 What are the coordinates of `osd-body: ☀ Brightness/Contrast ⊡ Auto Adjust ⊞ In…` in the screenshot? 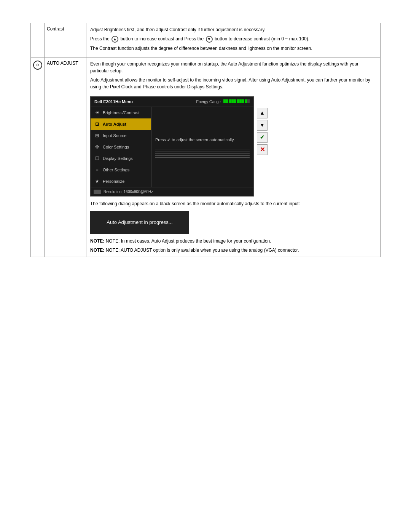 It's located at (172, 147).